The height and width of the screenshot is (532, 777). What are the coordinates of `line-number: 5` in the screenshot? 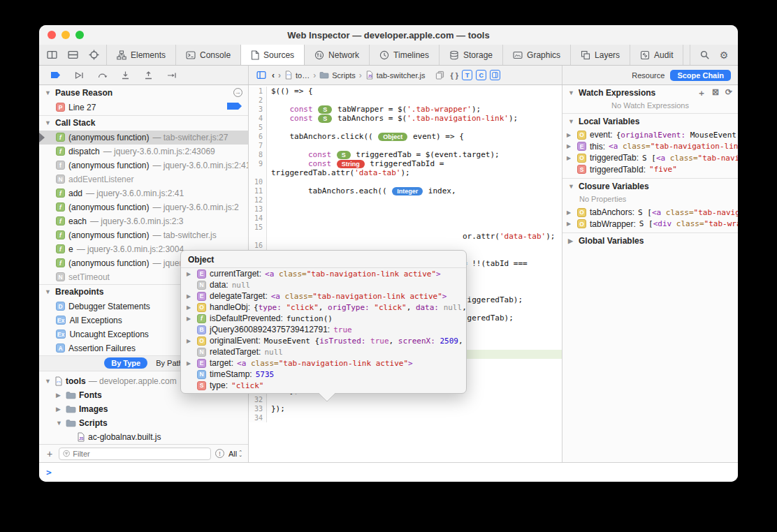 It's located at (258, 127).